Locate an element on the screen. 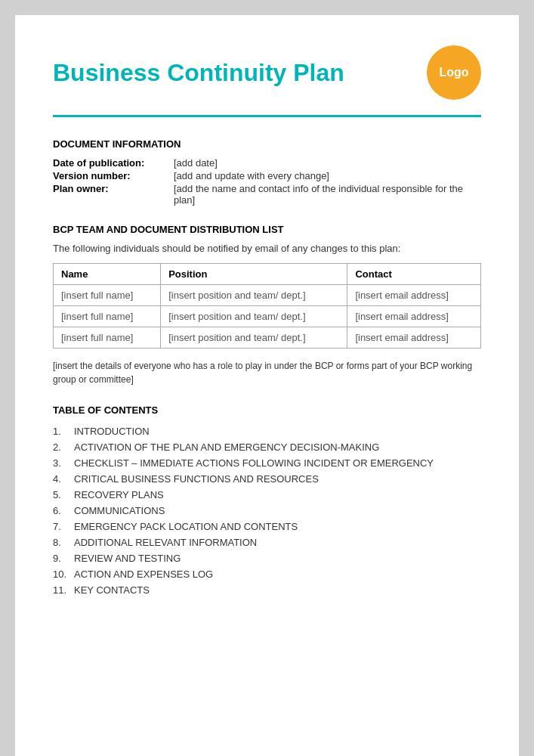 This screenshot has width=534, height=756. toc-item: 5.RECOVERY PLANS is located at coordinates (267, 494).